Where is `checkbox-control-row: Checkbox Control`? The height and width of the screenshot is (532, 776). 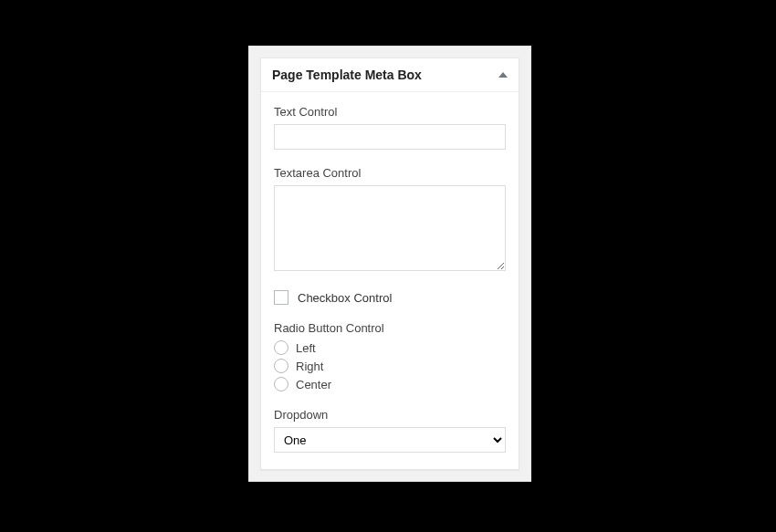 checkbox-control-row: Checkbox Control is located at coordinates (390, 297).